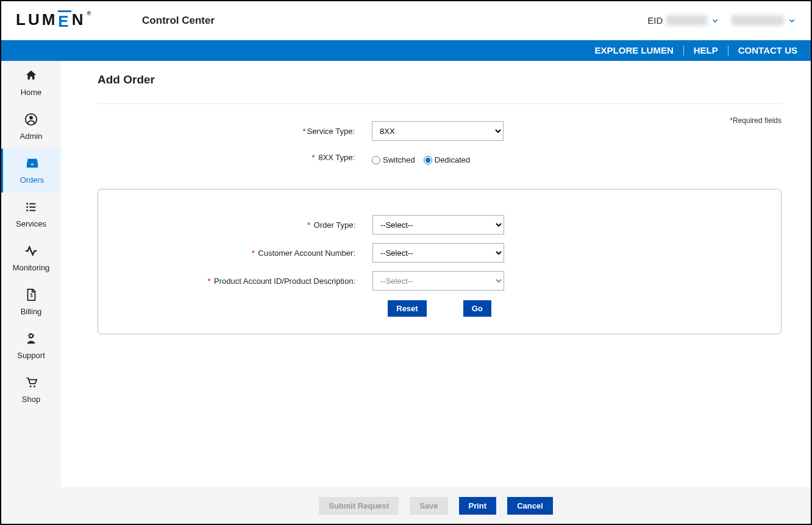 This screenshot has height=525, width=812. Describe the element at coordinates (235, 225) in the screenshot. I see `order-type-label: * Order Type:` at that location.